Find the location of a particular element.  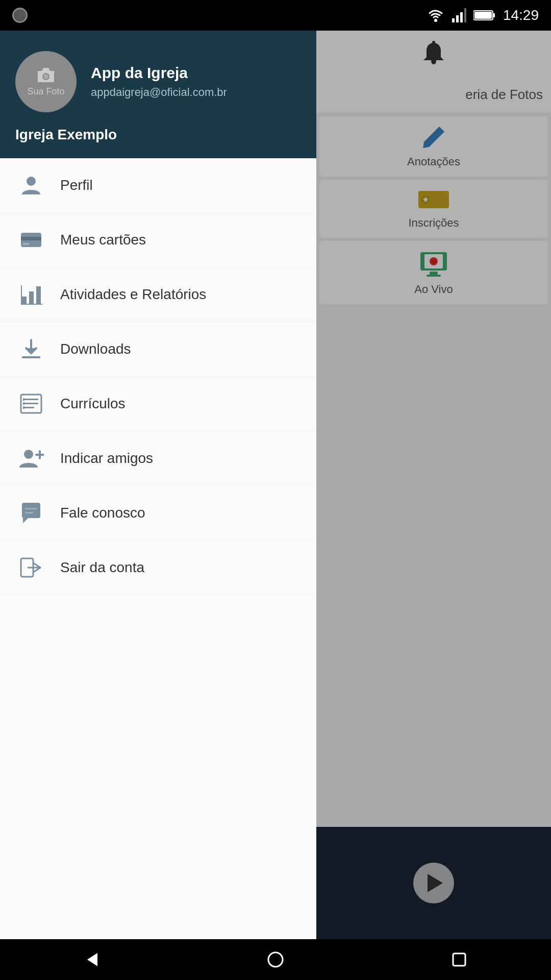

profile-name: App da Igreja is located at coordinates (159, 73).